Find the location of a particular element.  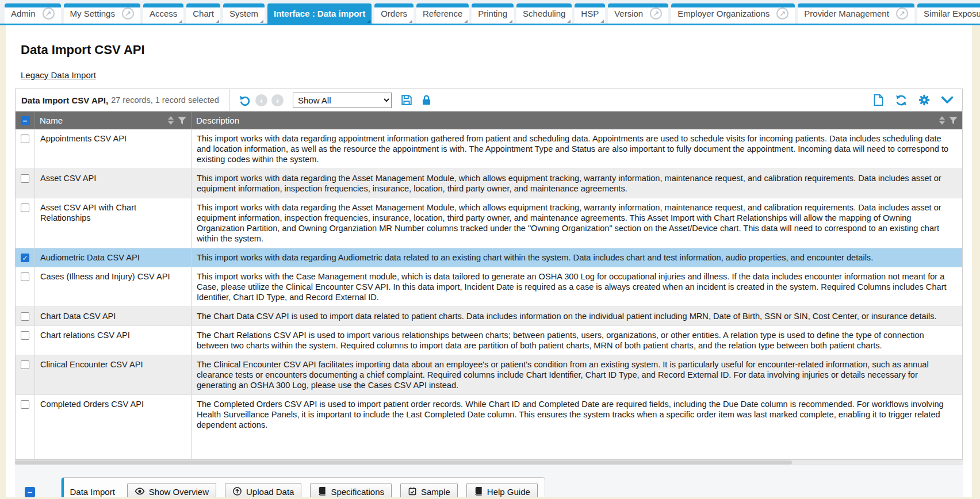

lock-icon is located at coordinates (427, 100).